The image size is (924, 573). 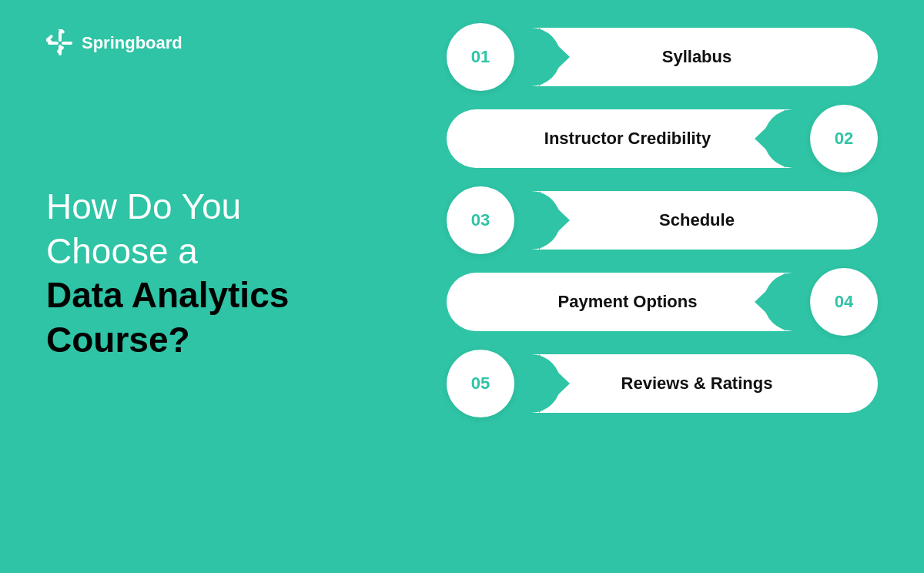 I want to click on springboard-logo-icon, so click(x=60, y=43).